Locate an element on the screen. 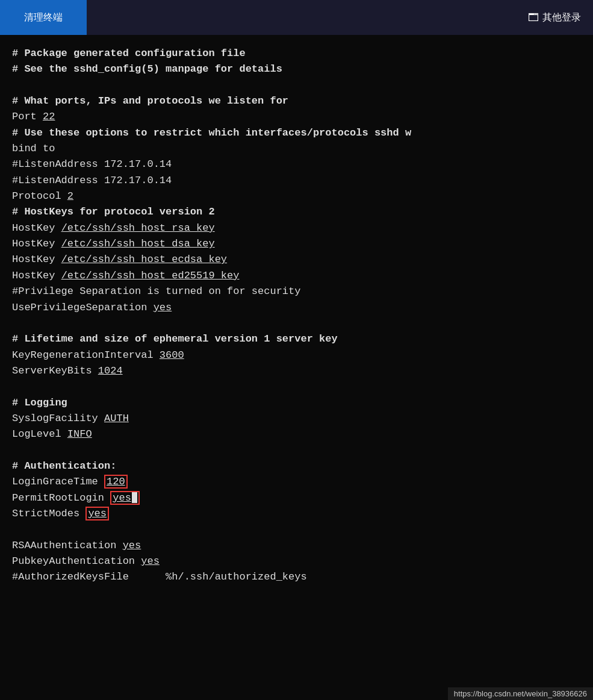  line-6: bind to is located at coordinates (296, 149).